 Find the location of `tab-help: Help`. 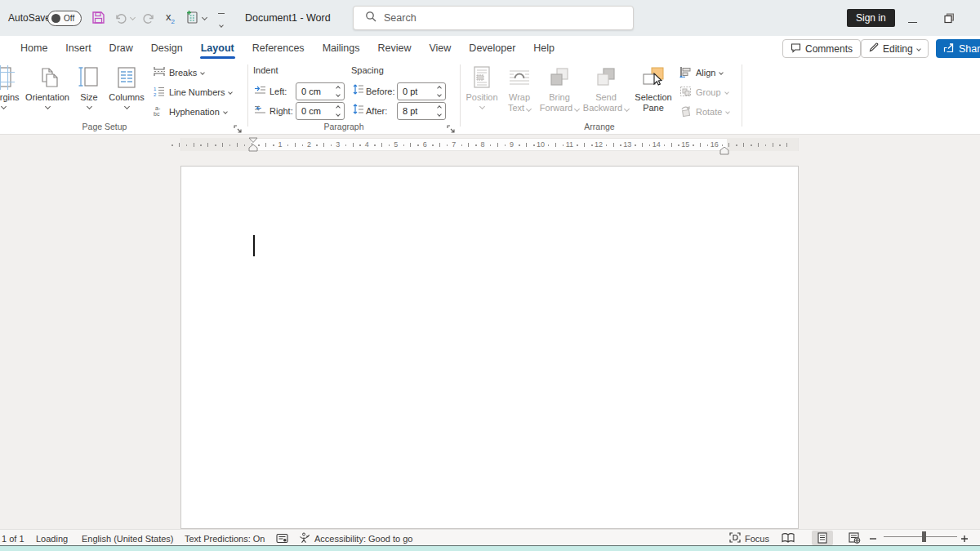

tab-help: Help is located at coordinates (544, 47).